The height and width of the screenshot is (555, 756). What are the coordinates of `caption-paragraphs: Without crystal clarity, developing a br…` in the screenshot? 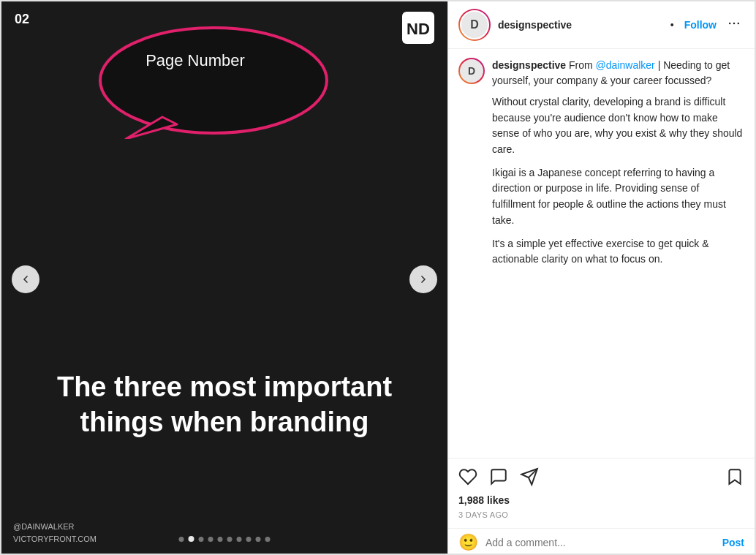 It's located at (619, 181).